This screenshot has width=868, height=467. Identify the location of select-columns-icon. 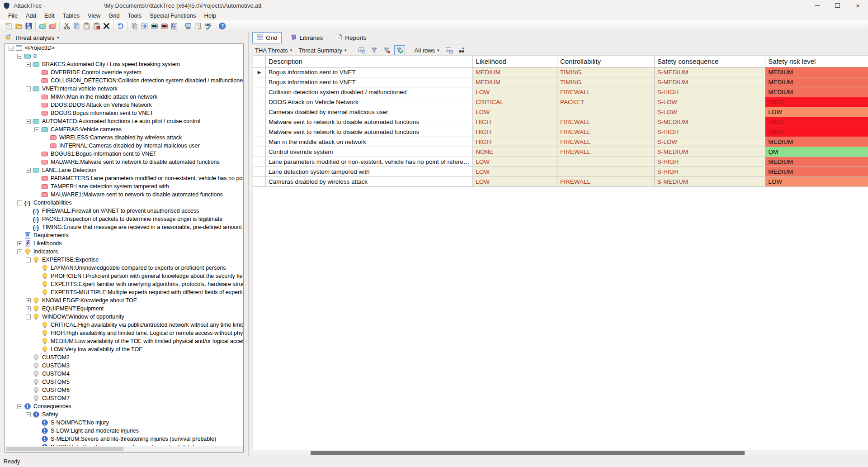
(362, 50).